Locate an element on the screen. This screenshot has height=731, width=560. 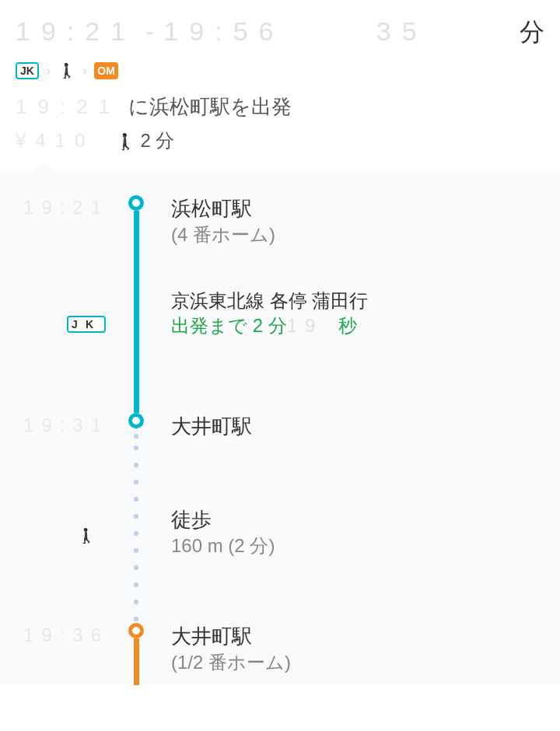
countdown-seconds: 19 is located at coordinates (305, 325).